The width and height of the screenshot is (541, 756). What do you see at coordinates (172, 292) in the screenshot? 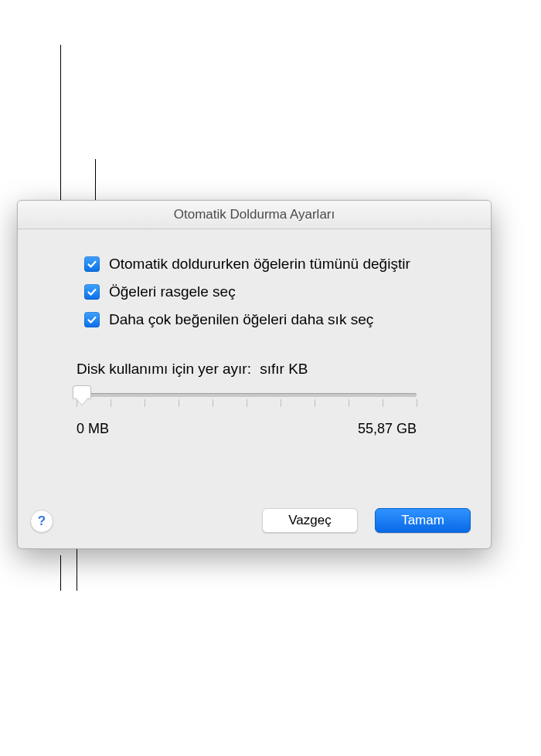
I see `checkbox-label: Öğeleri rasgele seç` at bounding box center [172, 292].